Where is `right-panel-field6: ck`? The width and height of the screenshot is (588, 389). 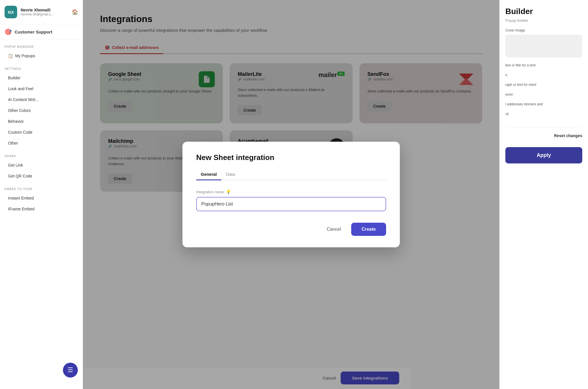
right-panel-field6: ck is located at coordinates (544, 114).